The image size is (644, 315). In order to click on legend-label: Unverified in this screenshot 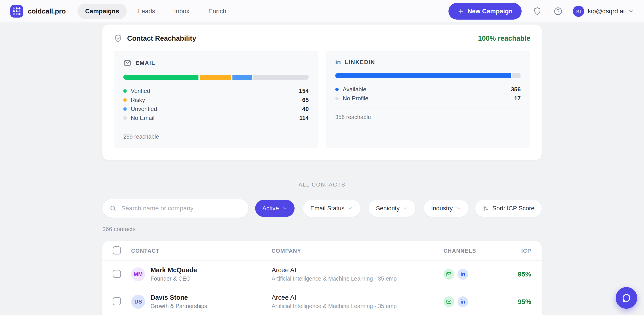, I will do `click(144, 109)`.